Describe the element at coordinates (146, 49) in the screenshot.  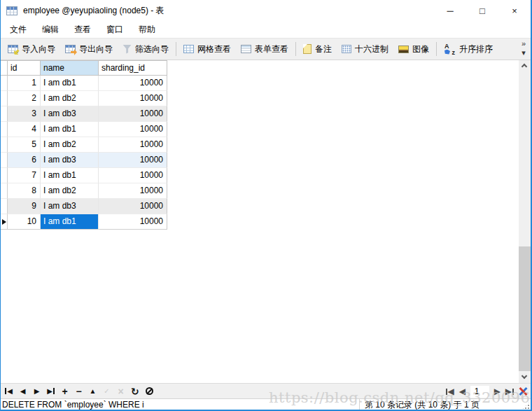
I see `filter-wizard-button: 筛选向导` at that location.